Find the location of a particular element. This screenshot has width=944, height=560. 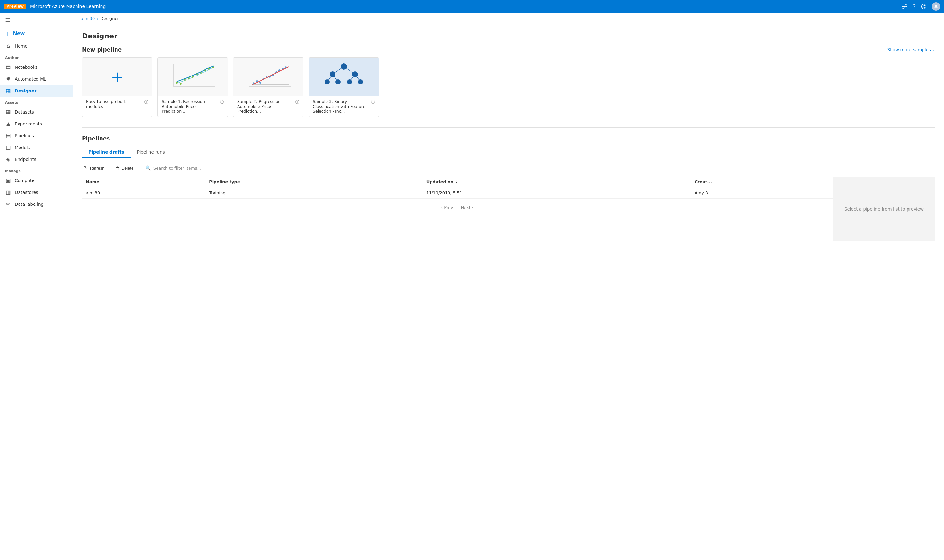

col-header-pipeline-type: Pipeline type is located at coordinates (314, 182).